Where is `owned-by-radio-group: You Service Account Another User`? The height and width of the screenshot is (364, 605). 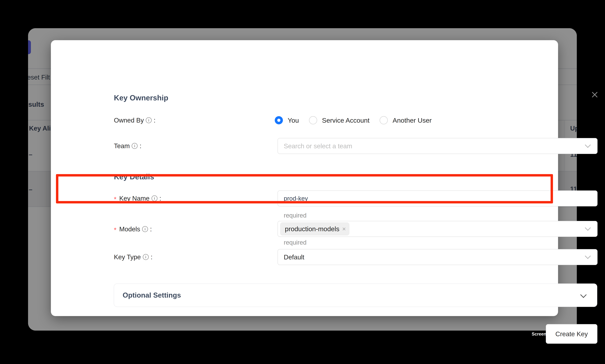 owned-by-radio-group: You Service Account Another User is located at coordinates (353, 120).